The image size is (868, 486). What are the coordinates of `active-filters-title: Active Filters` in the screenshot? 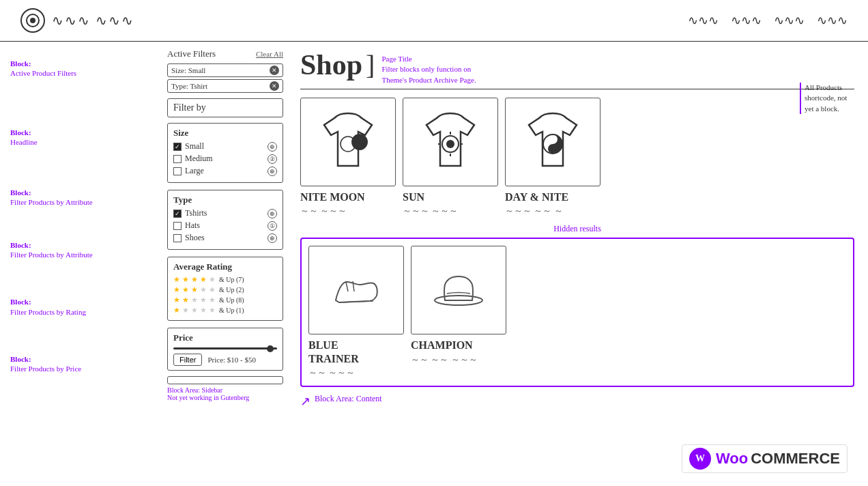 It's located at (191, 54).